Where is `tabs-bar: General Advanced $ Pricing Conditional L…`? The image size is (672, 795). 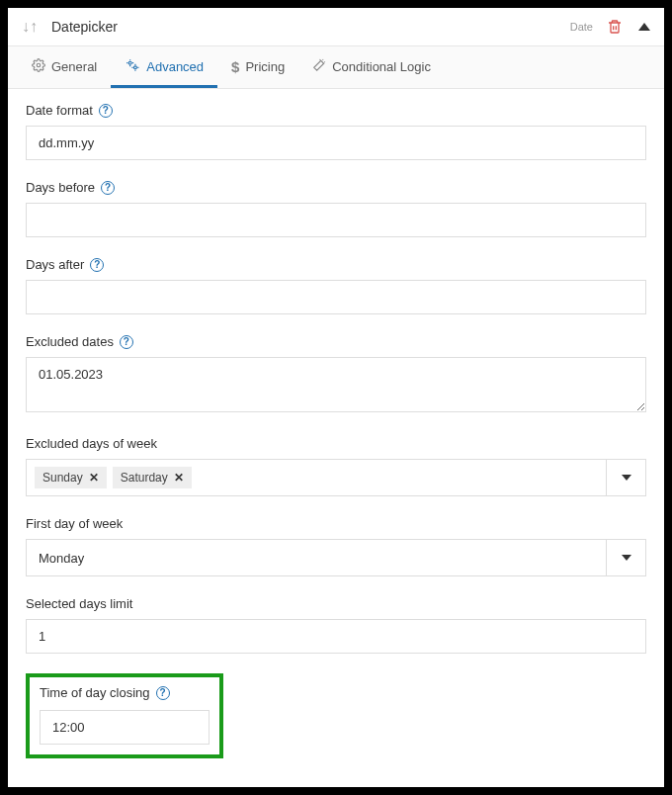 tabs-bar: General Advanced $ Pricing Conditional L… is located at coordinates (336, 67).